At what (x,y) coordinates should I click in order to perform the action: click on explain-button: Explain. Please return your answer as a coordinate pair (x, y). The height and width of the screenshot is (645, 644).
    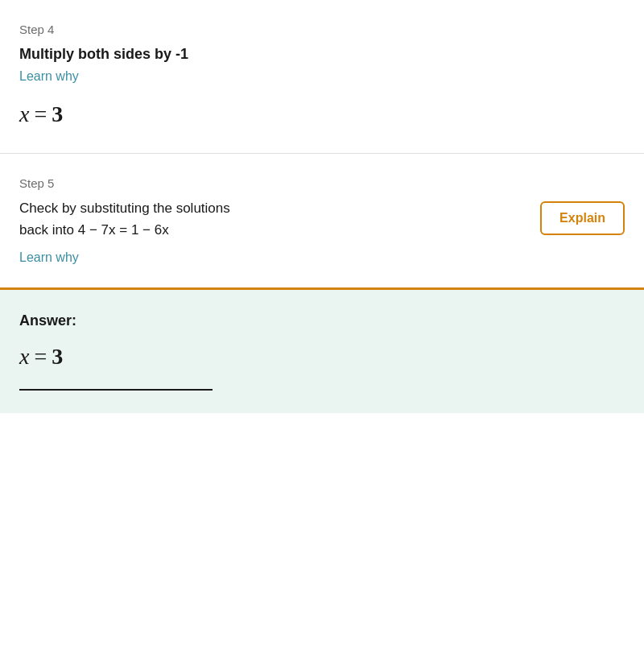
    Looking at the image, I should click on (583, 218).